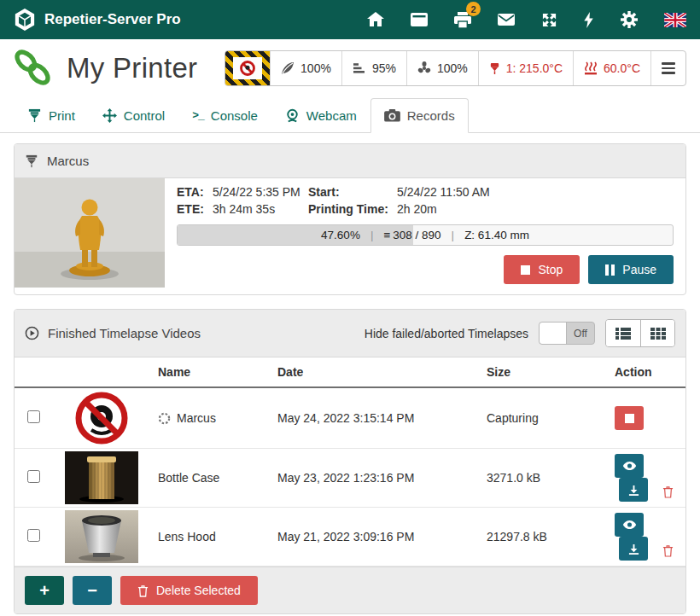  What do you see at coordinates (497, 235) in the screenshot?
I see `z-height: Z: 61.40 mm` at bounding box center [497, 235].